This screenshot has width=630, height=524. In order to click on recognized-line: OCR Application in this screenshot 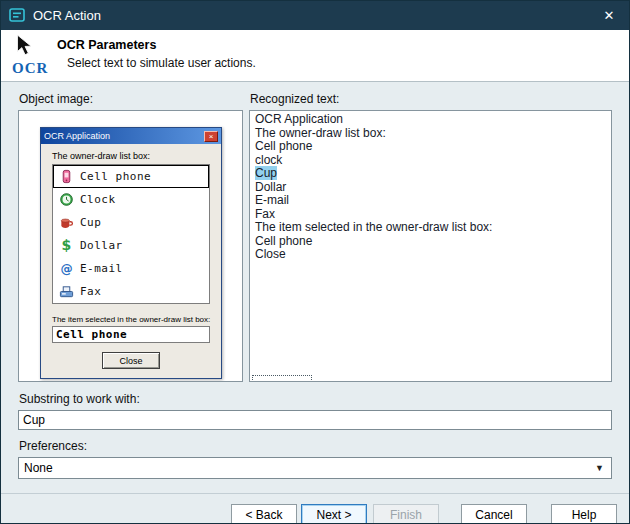, I will do `click(430, 120)`.